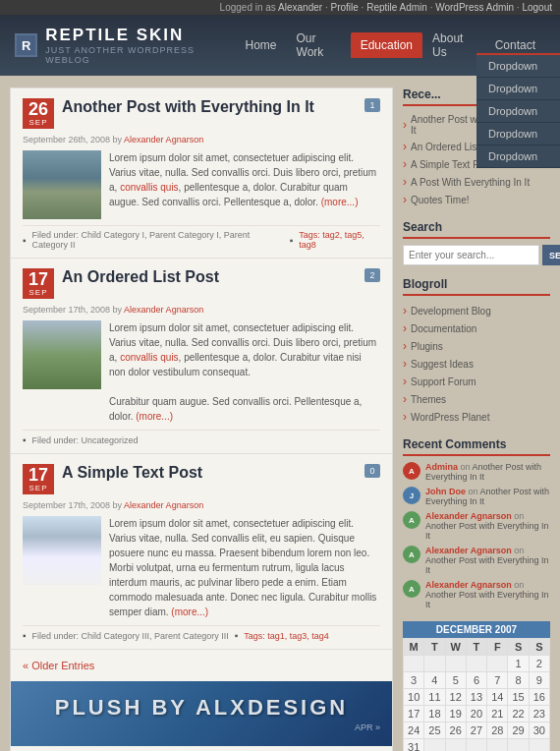 The height and width of the screenshot is (751, 560). I want to click on cal-cell: 18, so click(434, 714).